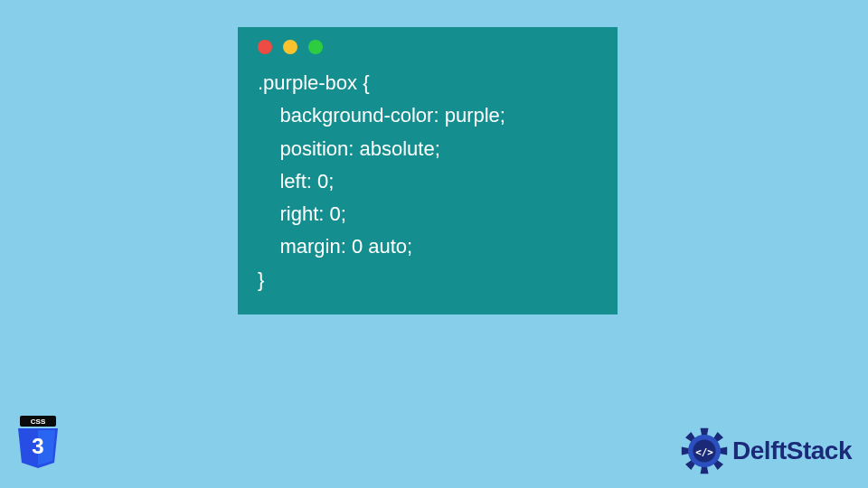  I want to click on code-line: margin: 0 auto;, so click(335, 246).